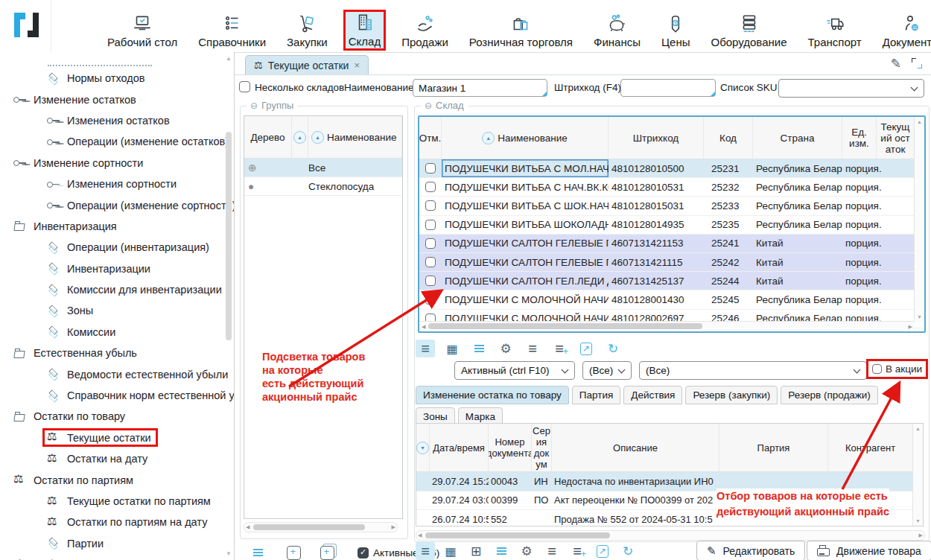  I want to click on sidebar-item-14: Ведомости естественной убыли, so click(117, 374).